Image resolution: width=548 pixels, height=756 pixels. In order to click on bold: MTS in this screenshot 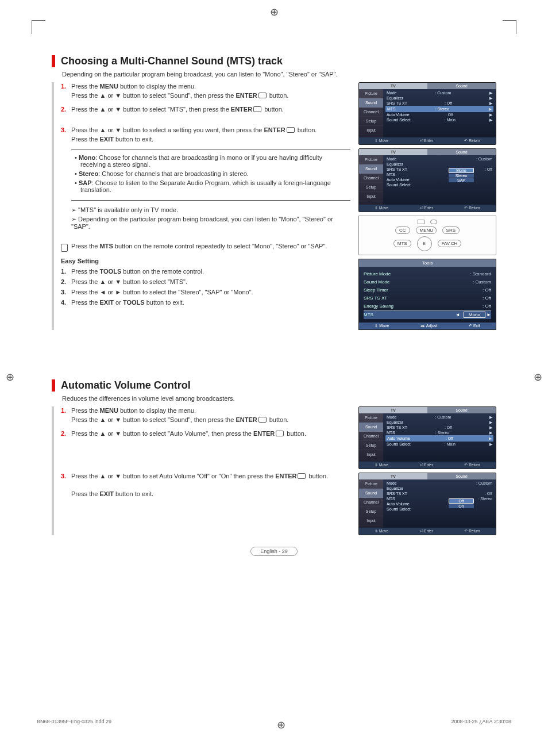, I will do `click(107, 246)`.